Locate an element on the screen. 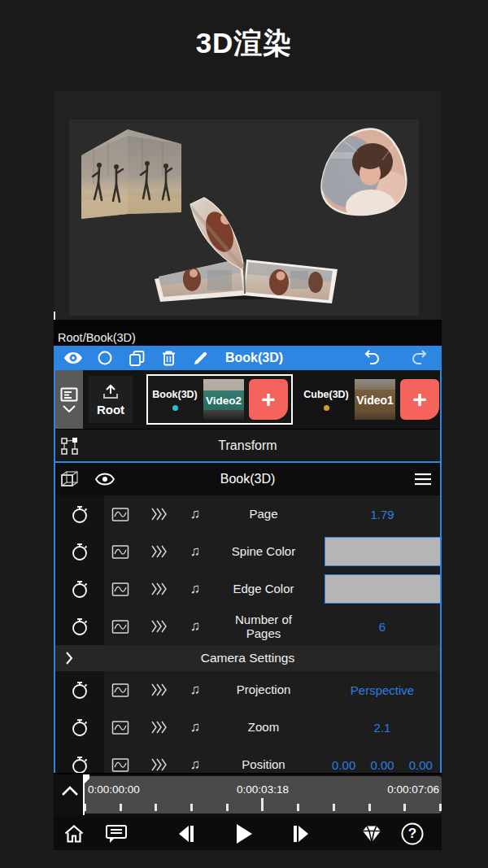  timeline-ruler: 0:00:00:00 0:00:03:18 0:00:07:06 is located at coordinates (263, 795).